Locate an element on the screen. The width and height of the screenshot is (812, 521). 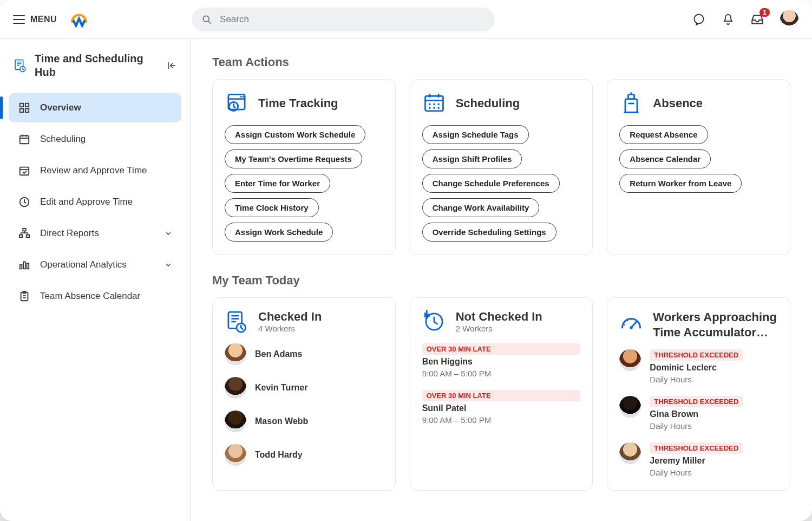
team-actions-heading: Team Actions is located at coordinates (501, 62).